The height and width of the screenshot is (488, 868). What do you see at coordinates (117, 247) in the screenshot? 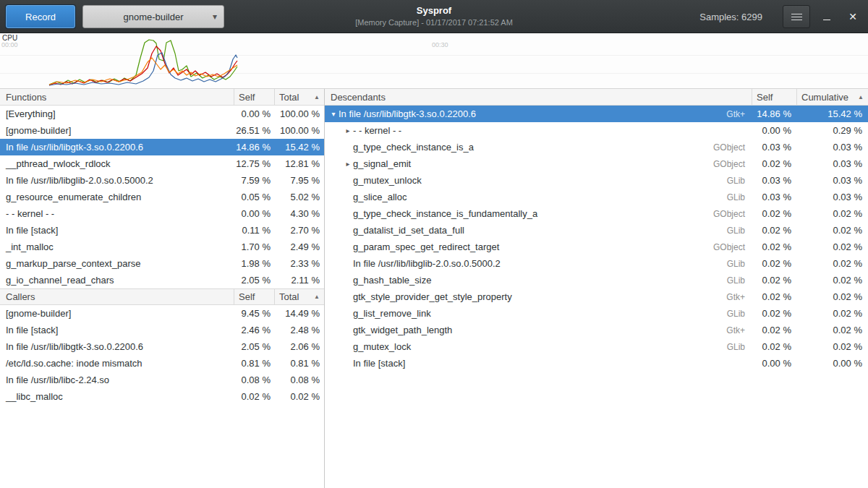
I see `function-name: _int_malloc` at bounding box center [117, 247].